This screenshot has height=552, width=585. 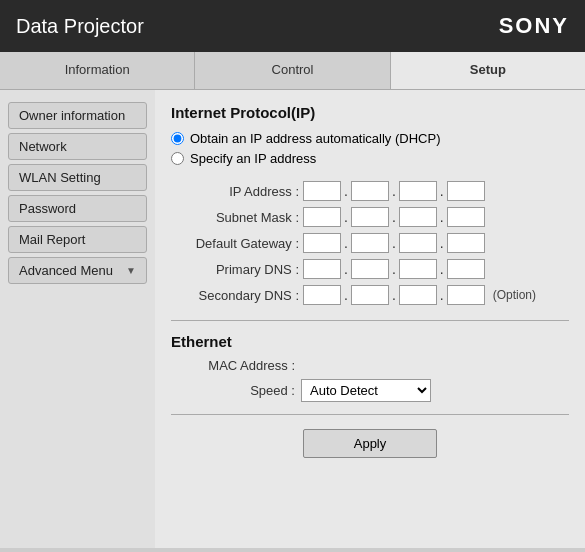 I want to click on ip-address-label: IP Address :, so click(x=236, y=191).